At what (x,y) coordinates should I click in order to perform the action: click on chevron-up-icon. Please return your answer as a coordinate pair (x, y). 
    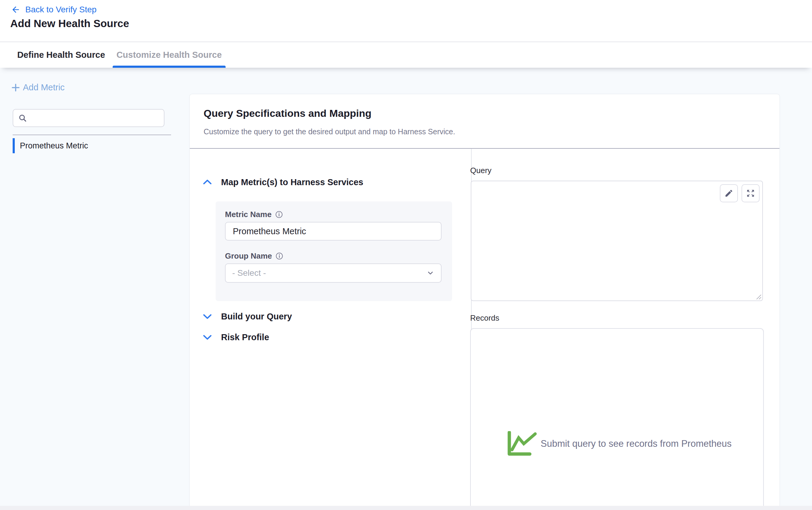
    Looking at the image, I should click on (207, 182).